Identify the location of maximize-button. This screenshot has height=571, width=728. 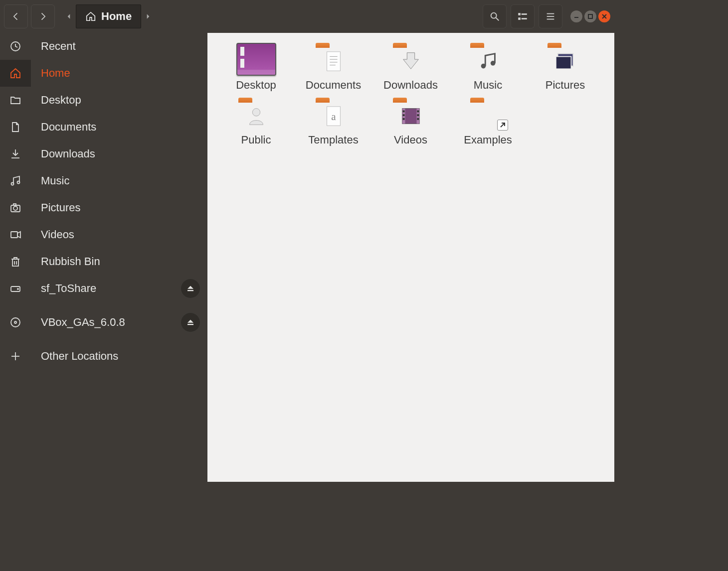
(590, 16).